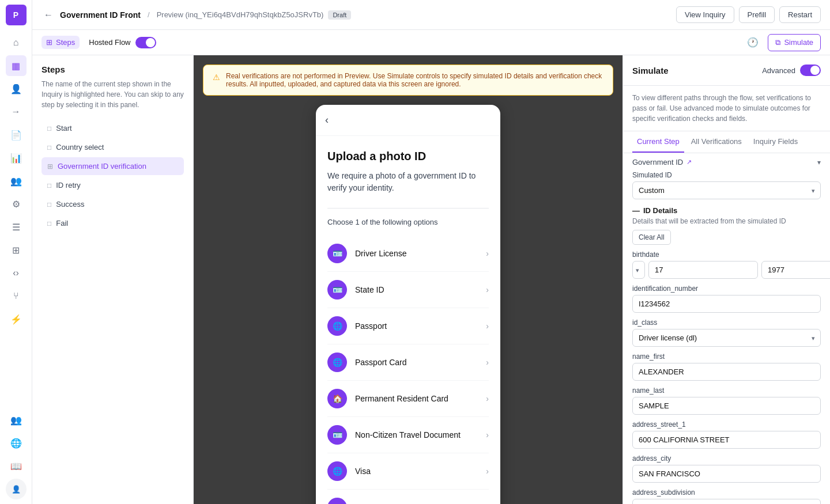 The height and width of the screenshot is (504, 830). What do you see at coordinates (726, 185) in the screenshot?
I see `simulated-id-field: Simulated ID Custom Pass Fail` at bounding box center [726, 185].